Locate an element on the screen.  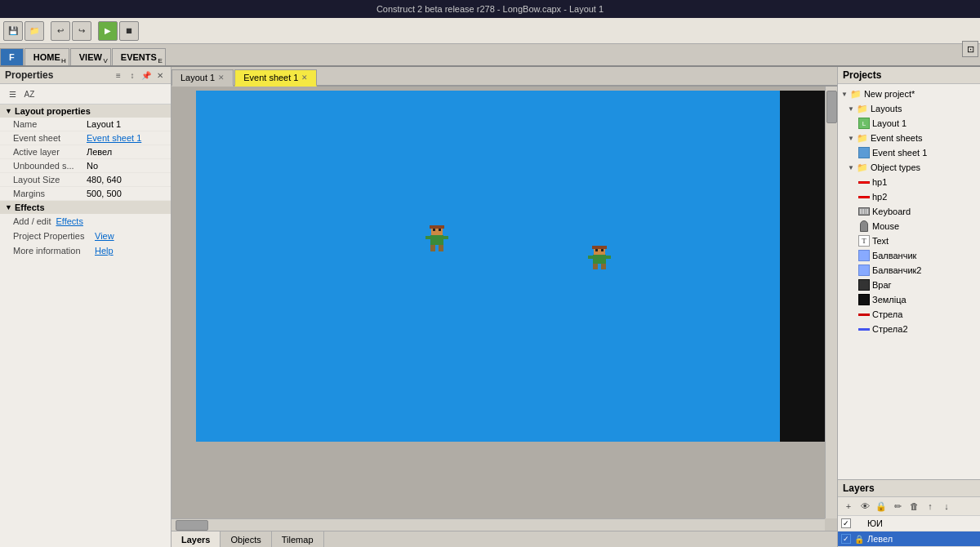
projects-header: Projects is located at coordinates (909, 75).